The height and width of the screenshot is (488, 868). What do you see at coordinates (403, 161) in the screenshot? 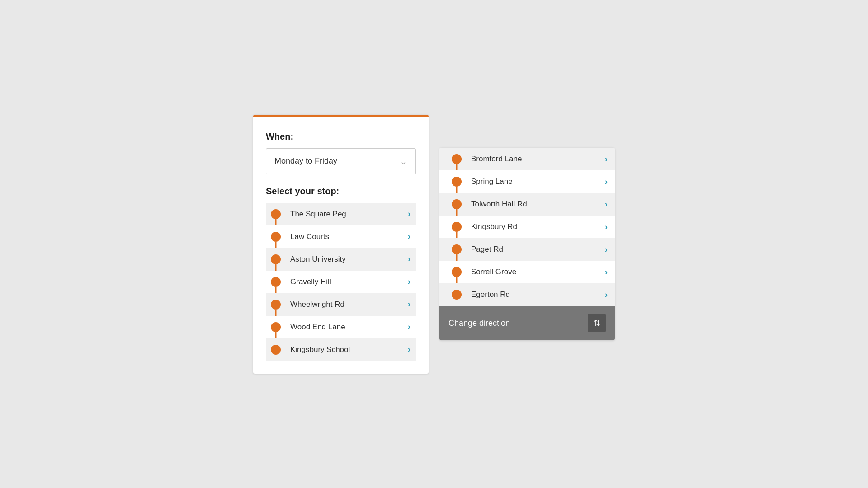
I see `chevron-down-icon: ⌄` at bounding box center [403, 161].